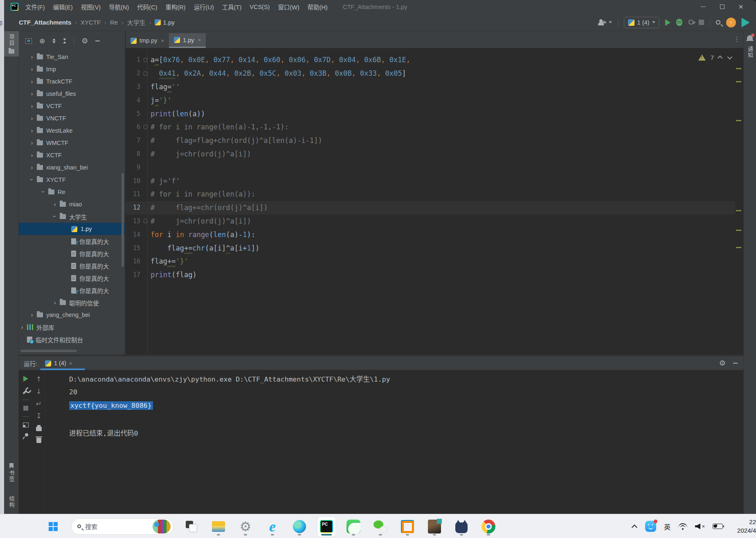 The image size is (756, 538). What do you see at coordinates (731, 23) in the screenshot?
I see `update-icon: ↑` at bounding box center [731, 23].